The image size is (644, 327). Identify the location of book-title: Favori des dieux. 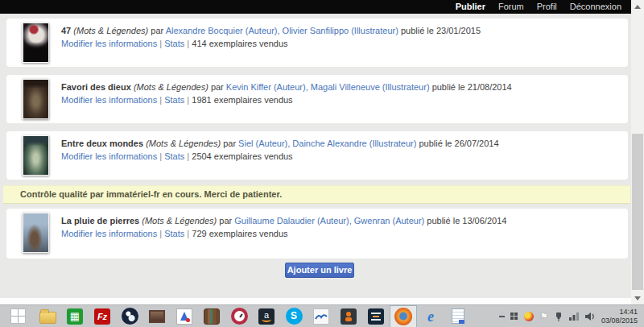
(97, 87).